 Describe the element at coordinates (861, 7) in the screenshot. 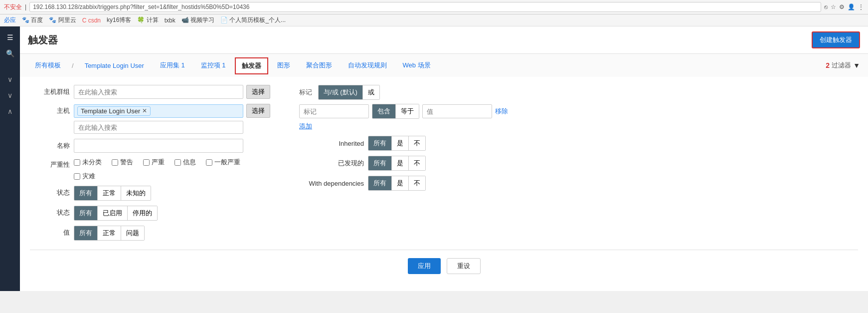

I see `menu-icon: ⋮` at that location.